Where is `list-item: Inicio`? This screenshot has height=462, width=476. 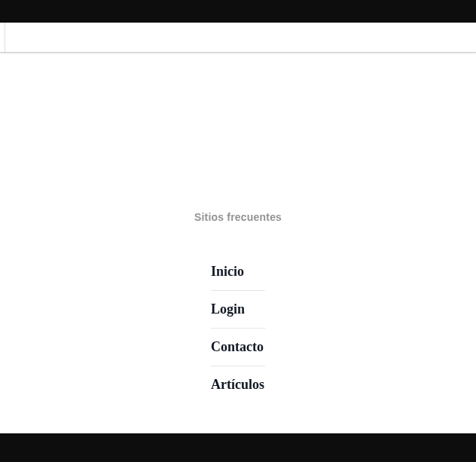 list-item: Inicio is located at coordinates (238, 272).